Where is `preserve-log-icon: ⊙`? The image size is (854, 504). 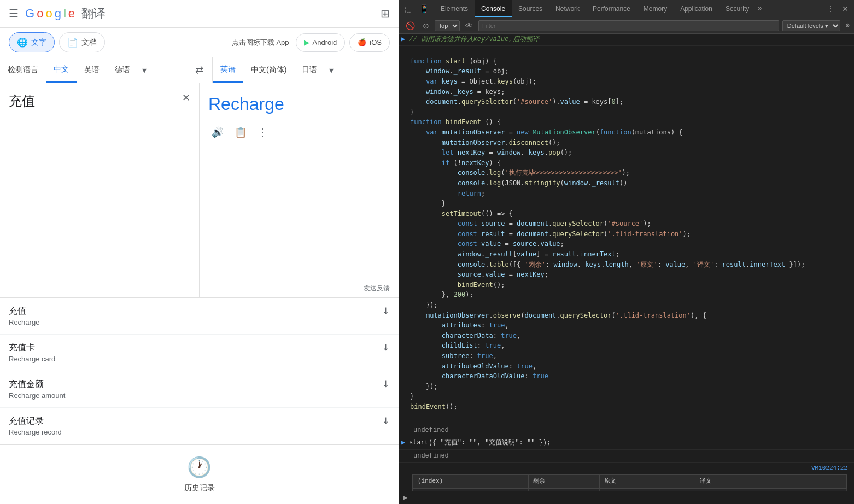 preserve-log-icon: ⊙ is located at coordinates (426, 26).